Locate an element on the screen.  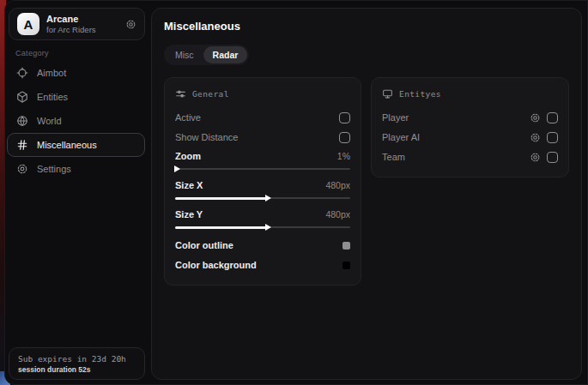
slider-row: Size Y480px is located at coordinates (263, 219).